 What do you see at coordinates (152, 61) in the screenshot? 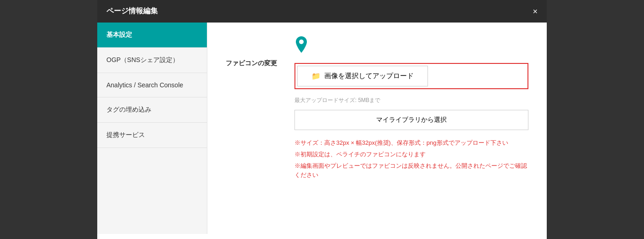
I see `sidebar-item-ogp: OGP（SNSシェア設定）` at bounding box center [152, 61].